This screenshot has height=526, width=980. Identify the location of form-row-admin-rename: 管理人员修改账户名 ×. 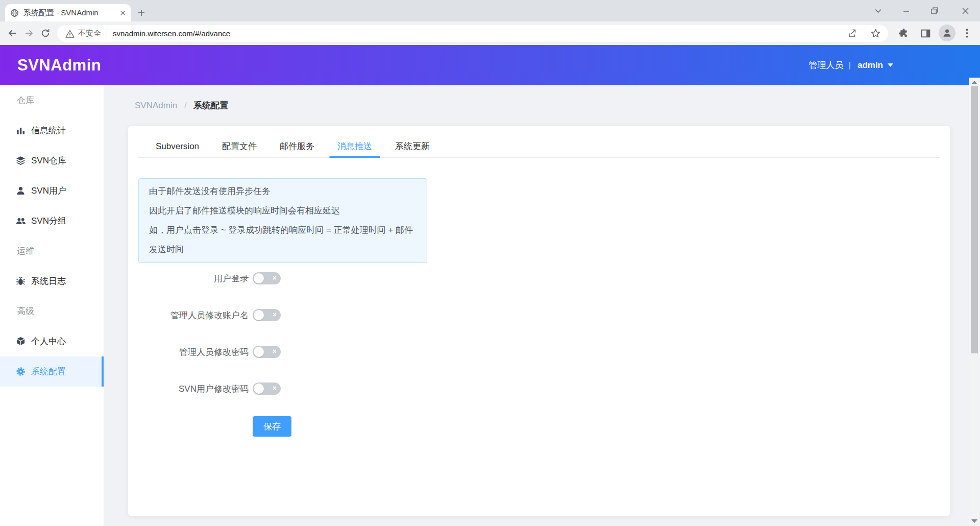
(539, 315).